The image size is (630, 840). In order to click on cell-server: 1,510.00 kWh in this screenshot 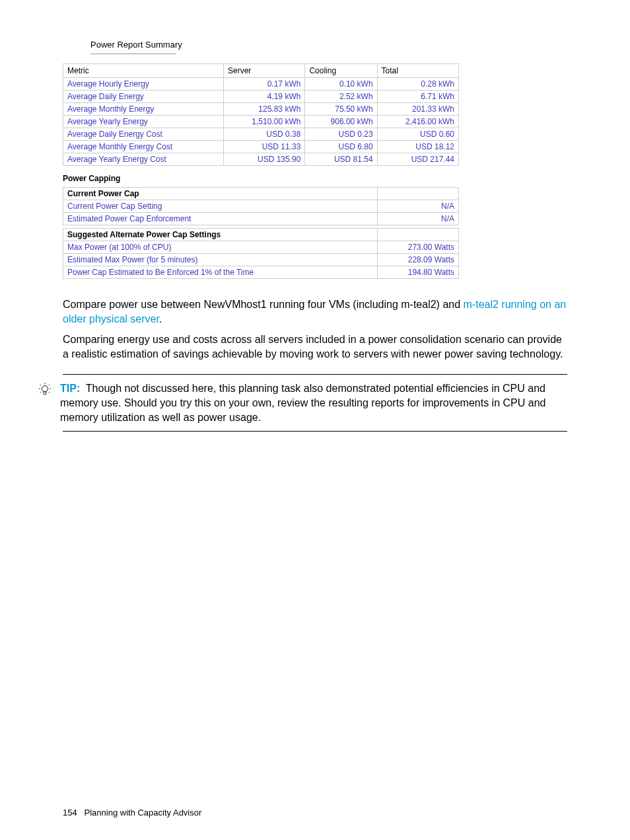, I will do `click(264, 122)`.